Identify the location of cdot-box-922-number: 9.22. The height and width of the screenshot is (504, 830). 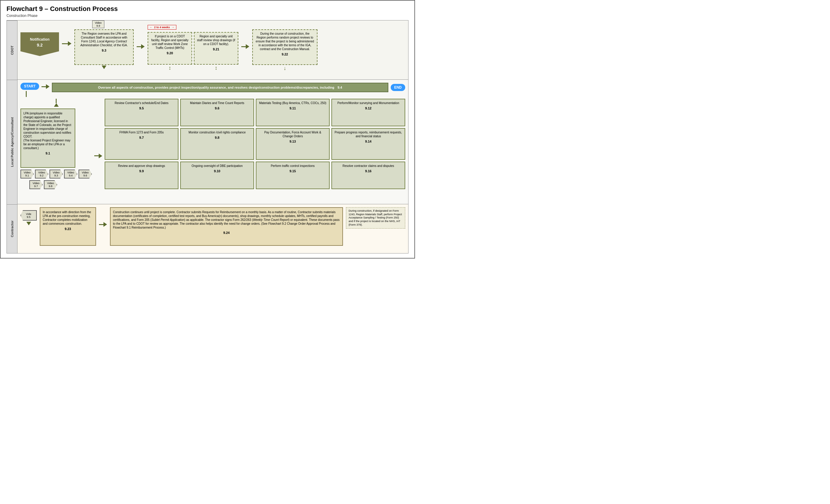
(285, 54).